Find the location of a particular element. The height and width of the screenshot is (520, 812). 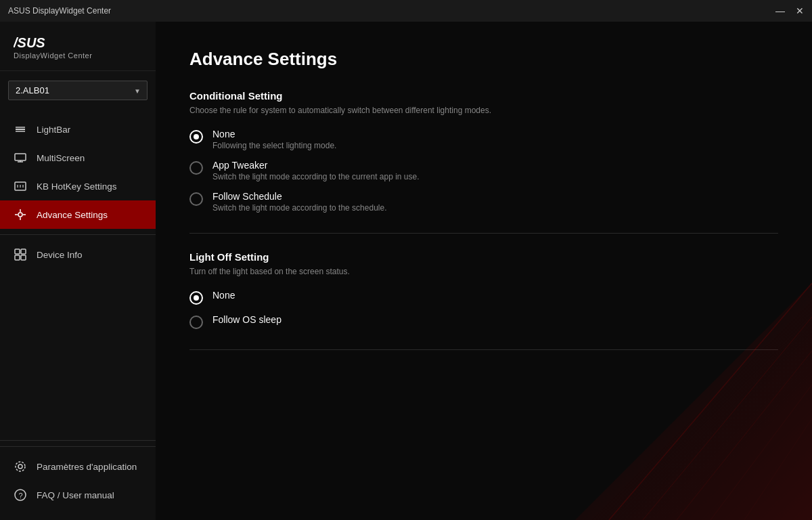

conditional-none-name: None is located at coordinates (275, 134).